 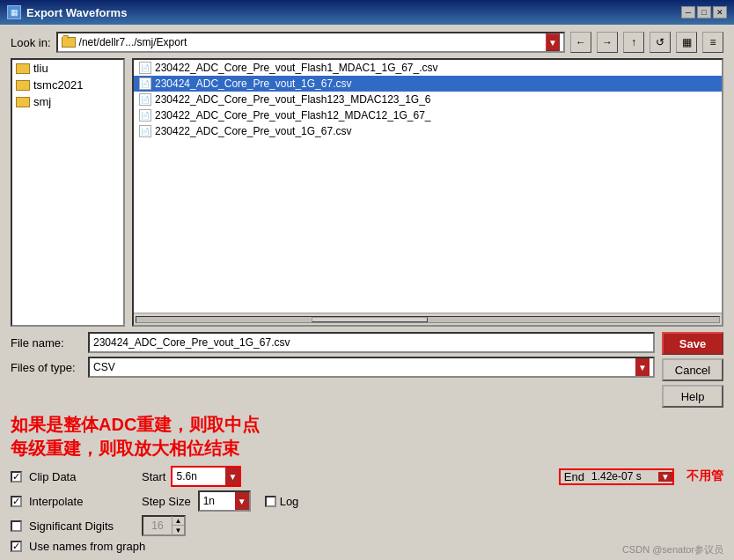 I want to click on look-in-dropdown-button: ▼, so click(x=553, y=42).